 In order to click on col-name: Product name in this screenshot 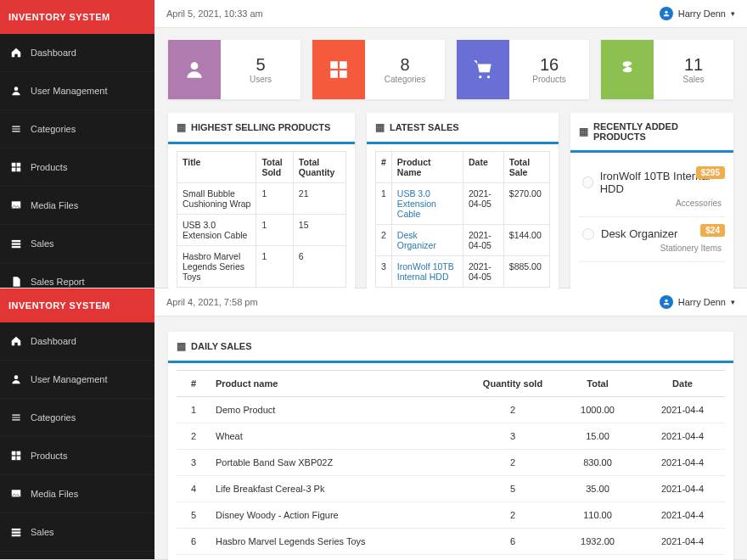, I will do `click(340, 384)`.